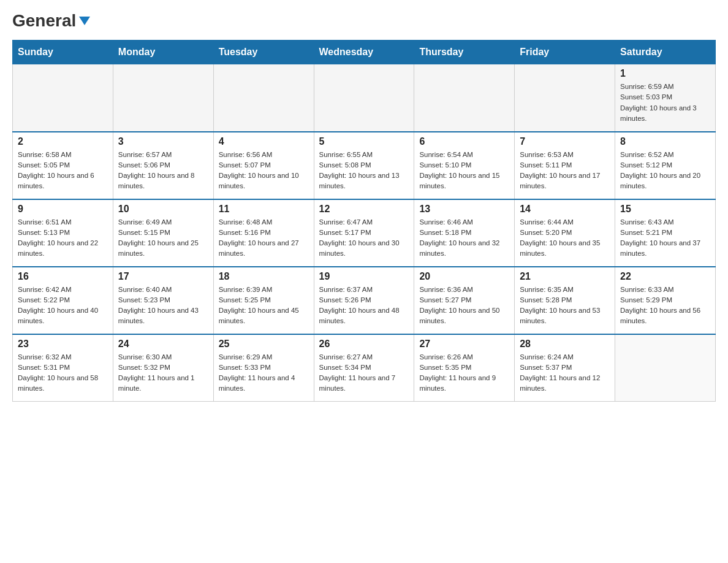 The height and width of the screenshot is (563, 728). I want to click on day-info: Sunrise: 6:54 AMSunset: 5:10 PMDaylight:…, so click(464, 170).